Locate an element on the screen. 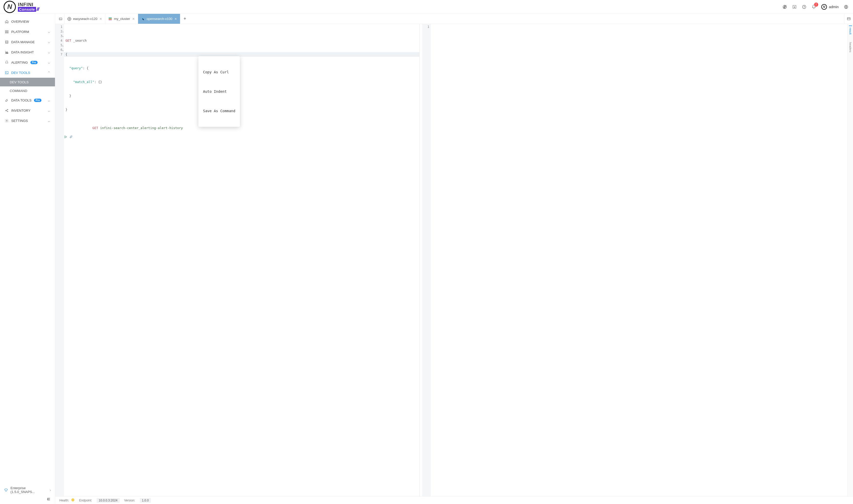  side-tab-headers: headers is located at coordinates (851, 47).